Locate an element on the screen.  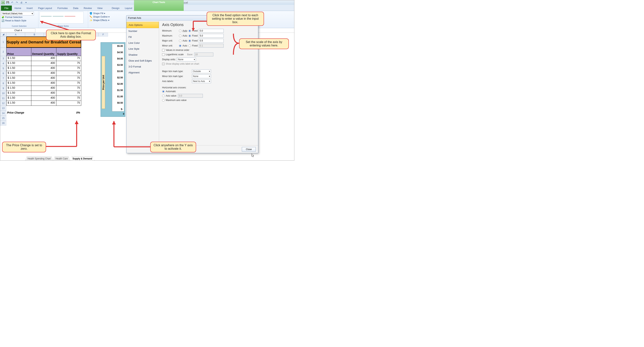
tab-view: View is located at coordinates (100, 8).